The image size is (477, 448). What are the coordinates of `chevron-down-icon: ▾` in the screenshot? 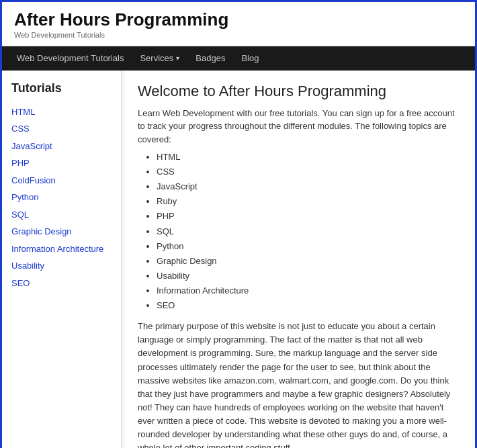 It's located at (177, 58).